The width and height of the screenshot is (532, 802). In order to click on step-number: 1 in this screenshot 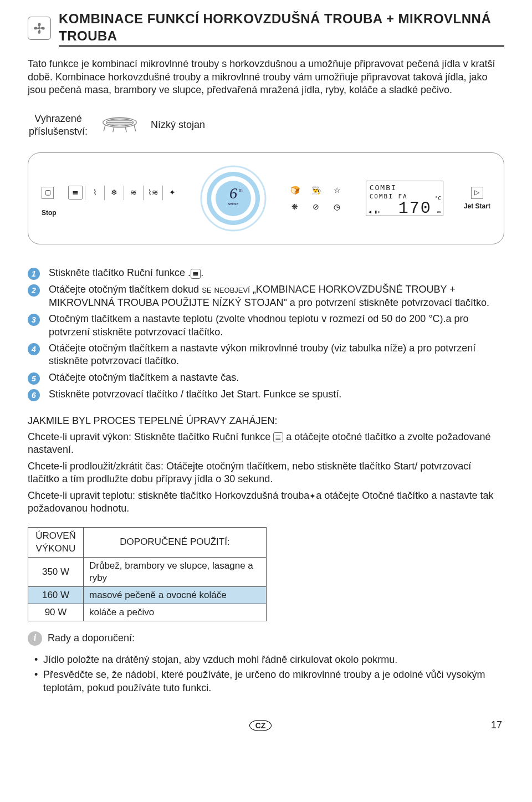, I will do `click(34, 274)`.